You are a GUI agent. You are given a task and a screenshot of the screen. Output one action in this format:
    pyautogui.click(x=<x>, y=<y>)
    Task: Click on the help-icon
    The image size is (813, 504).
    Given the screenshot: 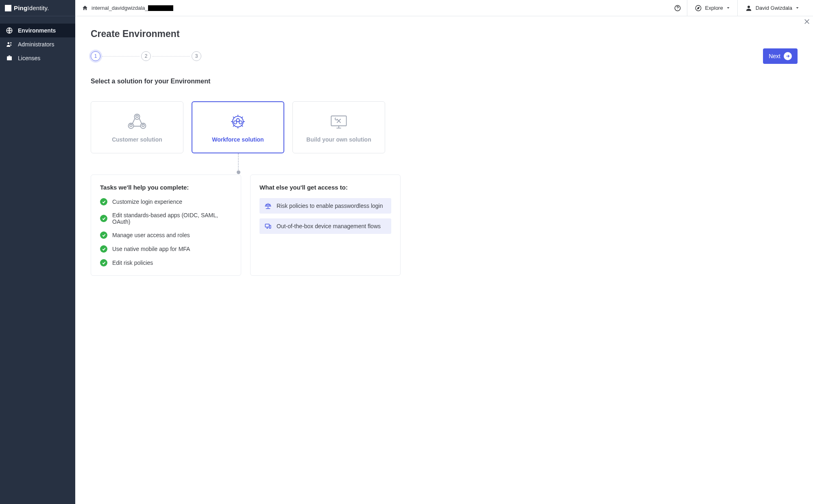 What is the action you would take?
    pyautogui.click(x=678, y=8)
    